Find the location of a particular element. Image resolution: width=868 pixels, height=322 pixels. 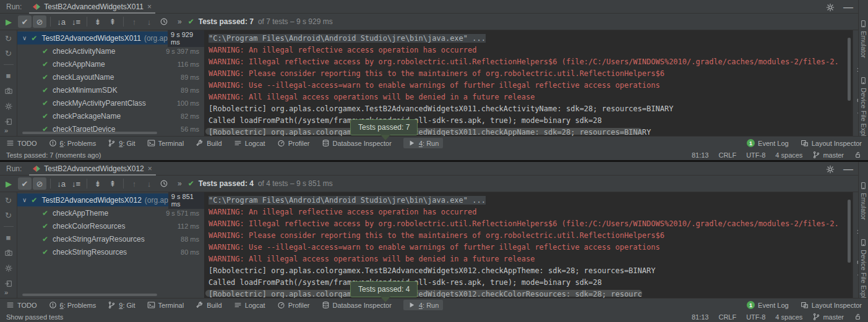

run-tab: TestB2AdvancedWidgetsX012 × is located at coordinates (92, 168).